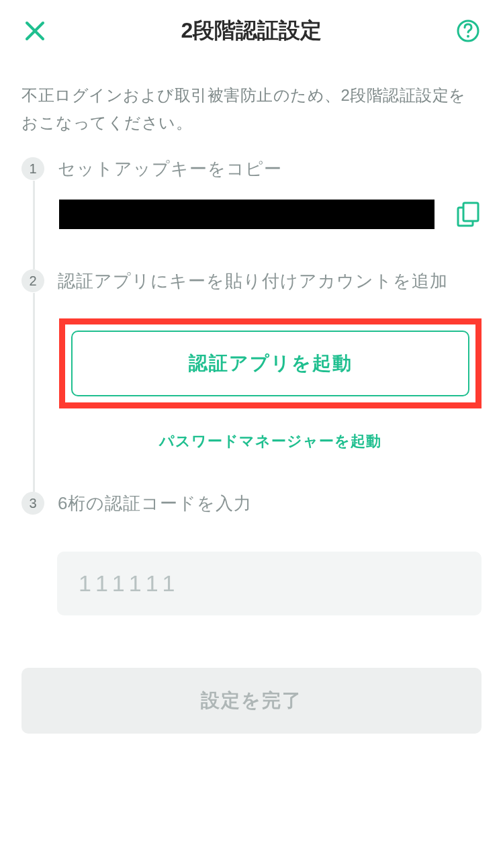 The image size is (503, 868). Describe the element at coordinates (257, 225) in the screenshot. I see `step-1-body` at that location.